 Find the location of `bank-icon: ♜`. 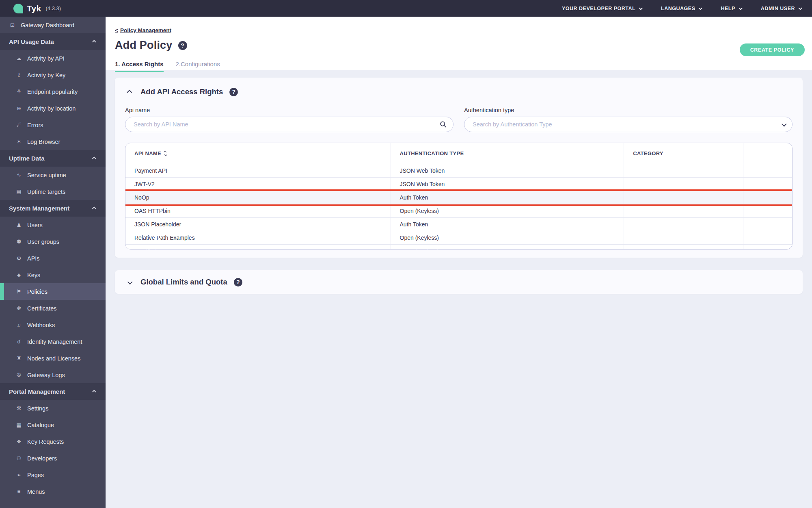

bank-icon: ♜ is located at coordinates (19, 358).